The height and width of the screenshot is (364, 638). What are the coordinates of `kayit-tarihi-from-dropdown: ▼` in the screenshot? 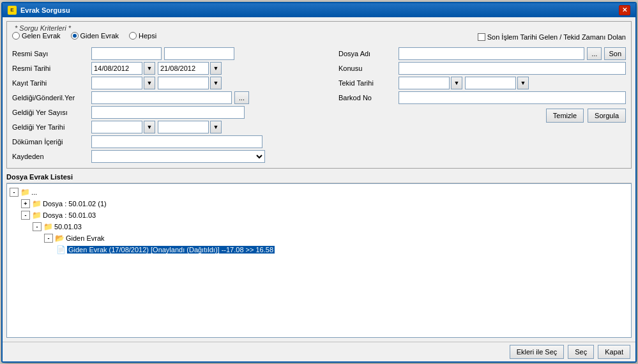 It's located at (149, 83).